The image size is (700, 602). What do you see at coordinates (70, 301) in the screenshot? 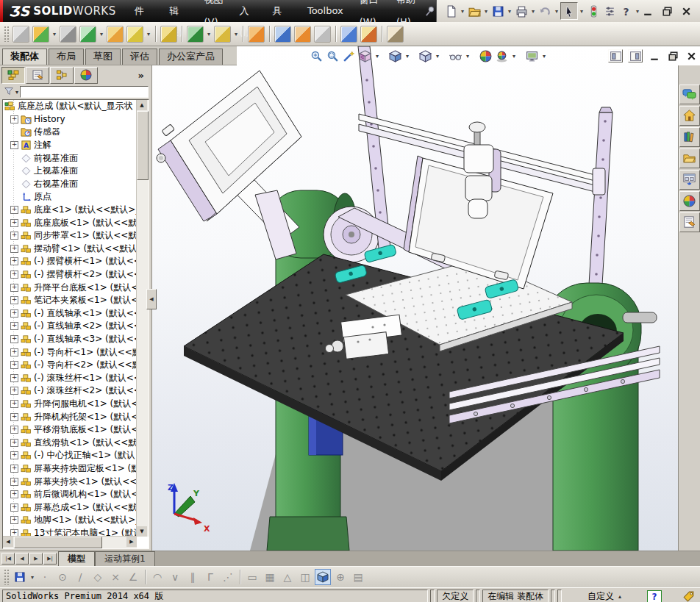
I see `tree-item: 笔记本夹紧板<1> (默认<<` at bounding box center [70, 301].